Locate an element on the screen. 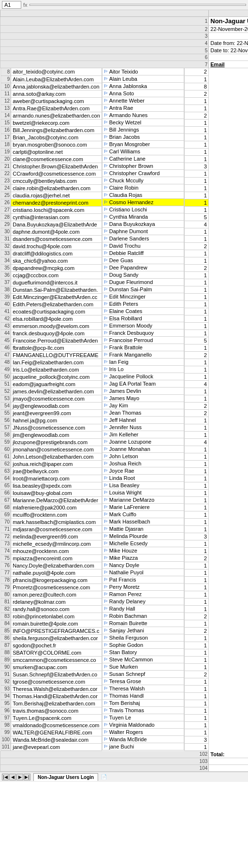 This screenshot has width=248, height=868. row-num-71: 71 is located at coordinates (6, 529).